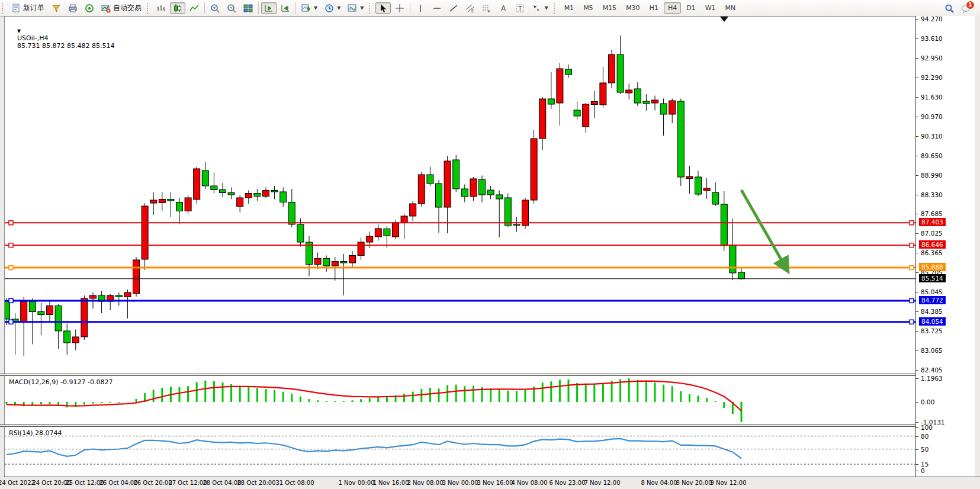  Describe the element at coordinates (309, 8) in the screenshot. I see `indicators-button: ▼` at that location.